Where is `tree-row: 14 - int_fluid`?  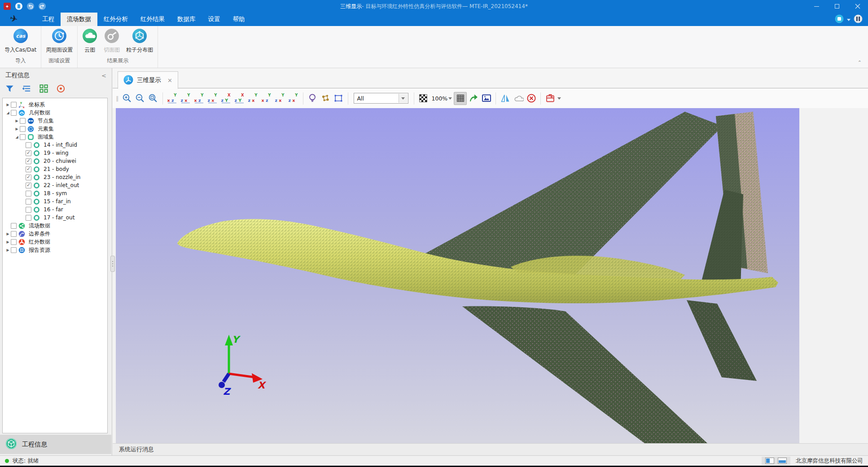
tree-row: 14 - int_fluid is located at coordinates (55, 145).